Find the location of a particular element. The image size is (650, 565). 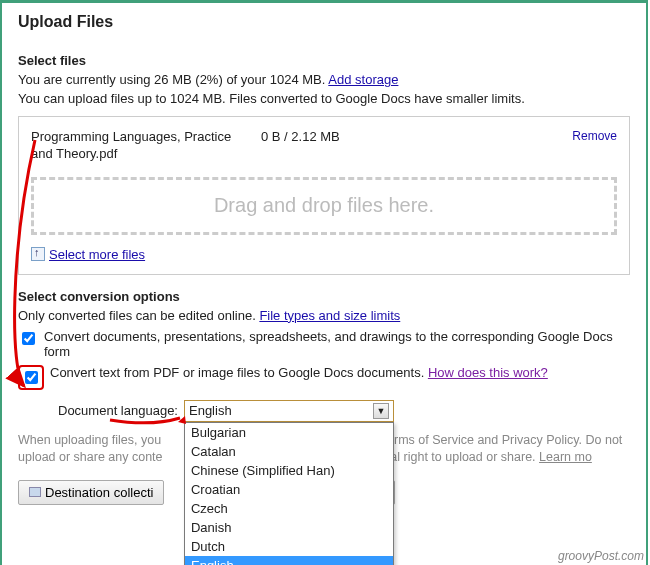

convert-pdf-label: Convert text from PDF or image files to … is located at coordinates (340, 372).